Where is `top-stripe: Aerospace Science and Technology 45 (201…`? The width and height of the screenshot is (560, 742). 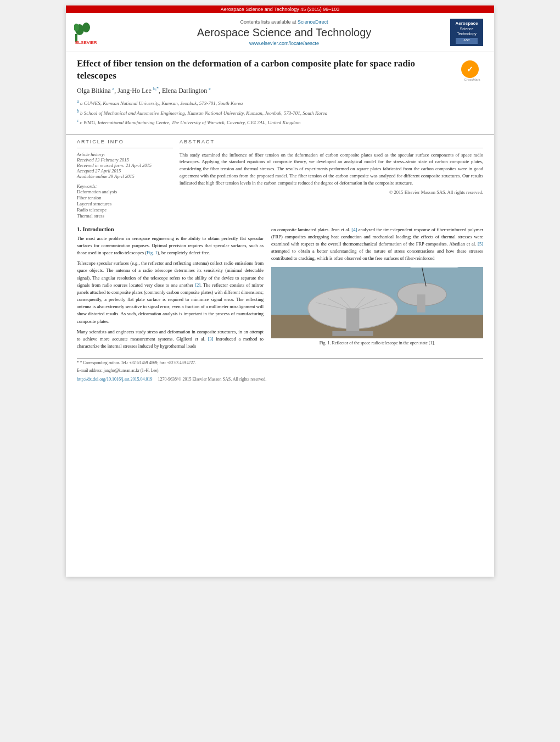 top-stripe: Aerospace Science and Technology 45 (201… is located at coordinates (280, 9).